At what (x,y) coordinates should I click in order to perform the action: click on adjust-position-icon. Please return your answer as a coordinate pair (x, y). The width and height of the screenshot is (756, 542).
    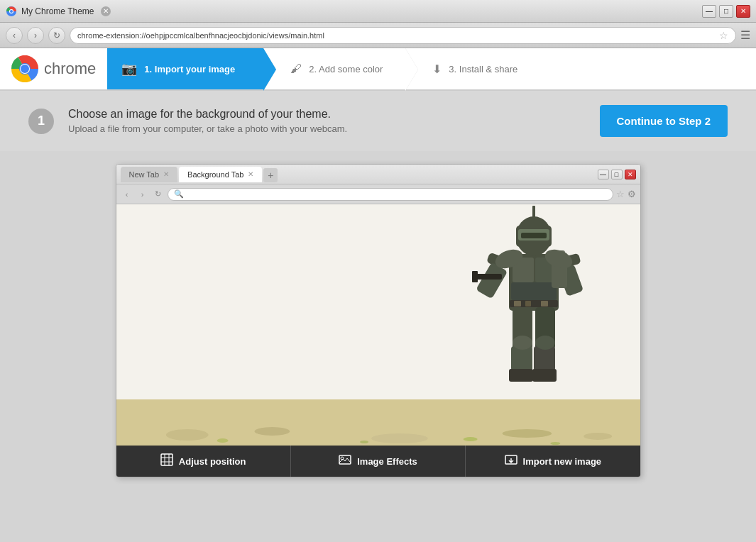
    Looking at the image, I should click on (167, 461).